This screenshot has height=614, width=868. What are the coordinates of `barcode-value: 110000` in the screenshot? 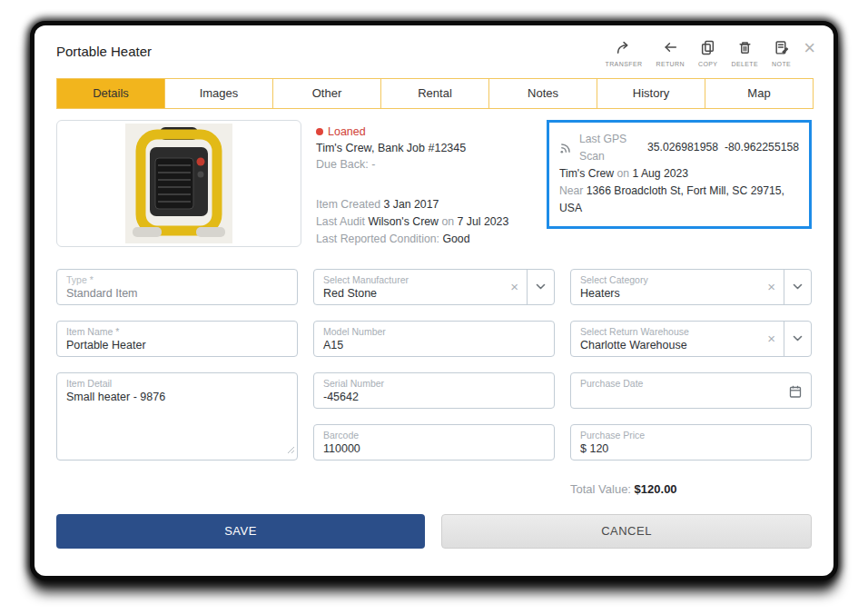 It's located at (434, 449).